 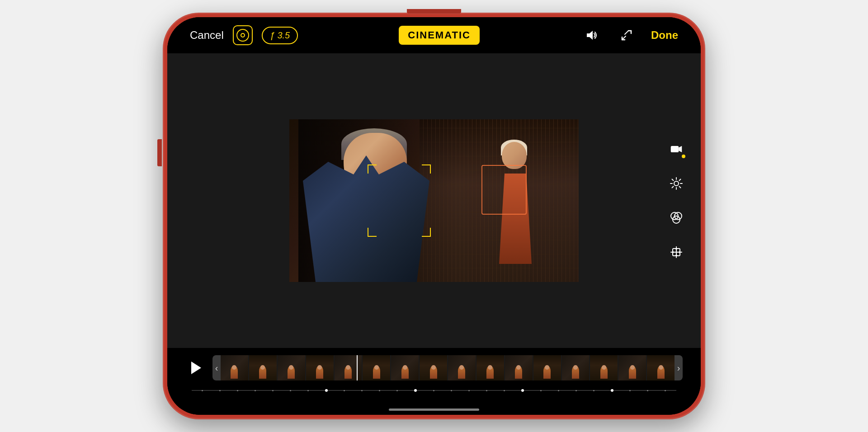 I want to click on home-bar, so click(x=434, y=409).